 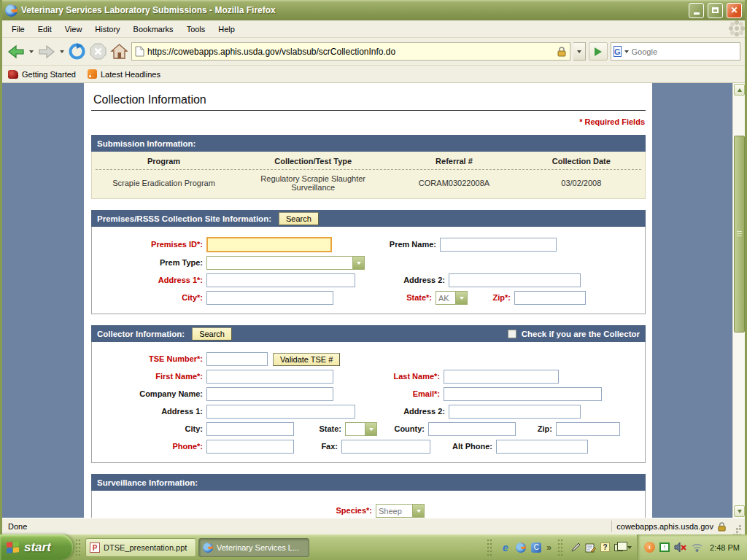 I want to click on collector-state-select, so click(x=361, y=429).